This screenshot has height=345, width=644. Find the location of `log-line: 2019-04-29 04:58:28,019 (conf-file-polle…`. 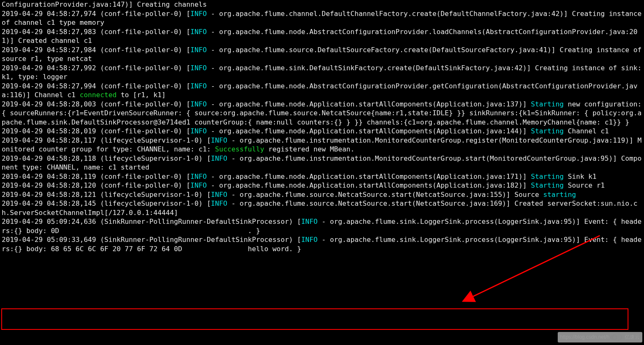

log-line: 2019-04-29 04:58:28,019 (conf-file-polle… is located at coordinates (305, 131).